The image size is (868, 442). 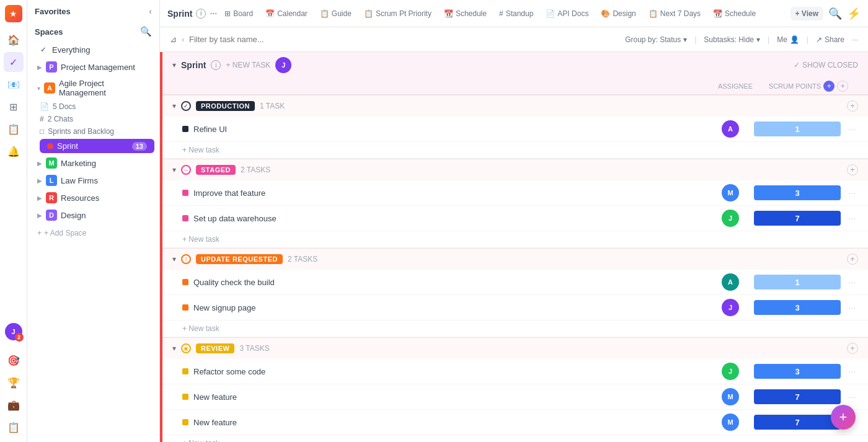 I want to click on me-button: Me 👤, so click(x=788, y=40).